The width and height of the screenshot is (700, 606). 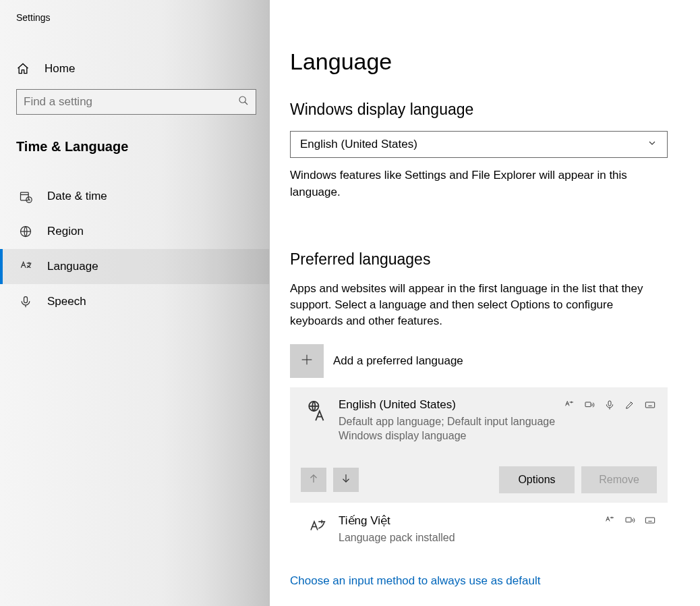 What do you see at coordinates (479, 528) in the screenshot?
I see `language-card: Tiếng Việt Language pack installed` at bounding box center [479, 528].